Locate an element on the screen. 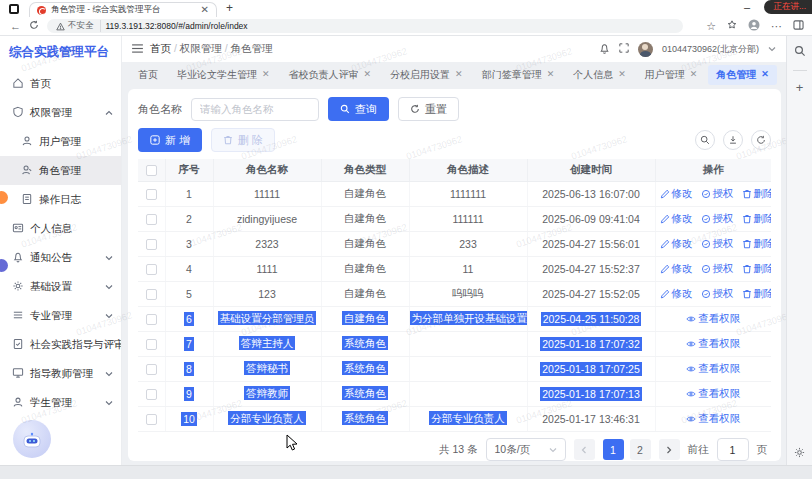  sidebar-item-专业管理: 专业管理 is located at coordinates (60, 316).